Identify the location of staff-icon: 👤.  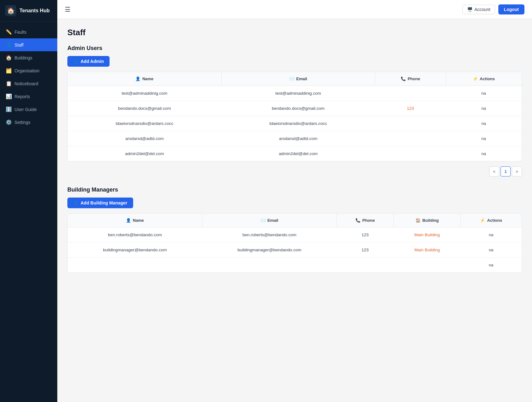
(8, 45).